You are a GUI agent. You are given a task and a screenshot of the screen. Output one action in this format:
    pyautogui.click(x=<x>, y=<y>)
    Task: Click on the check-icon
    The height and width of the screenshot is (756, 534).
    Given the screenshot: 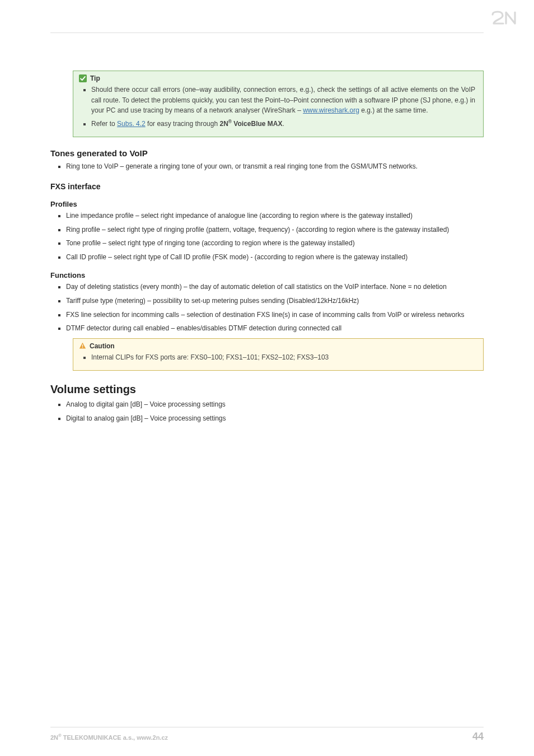 What is the action you would take?
    pyautogui.click(x=83, y=78)
    